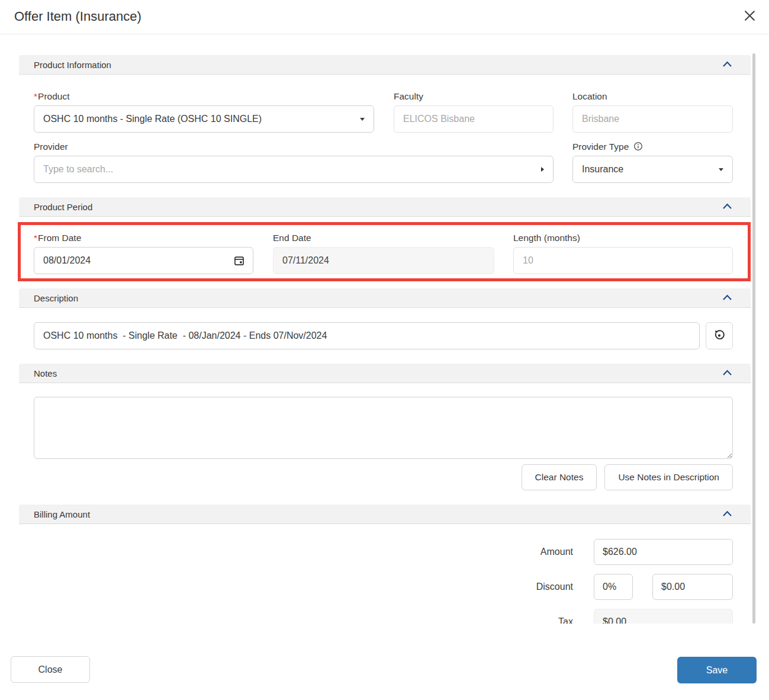 This screenshot has height=700, width=769. Describe the element at coordinates (623, 261) in the screenshot. I see `length-months-field` at that location.